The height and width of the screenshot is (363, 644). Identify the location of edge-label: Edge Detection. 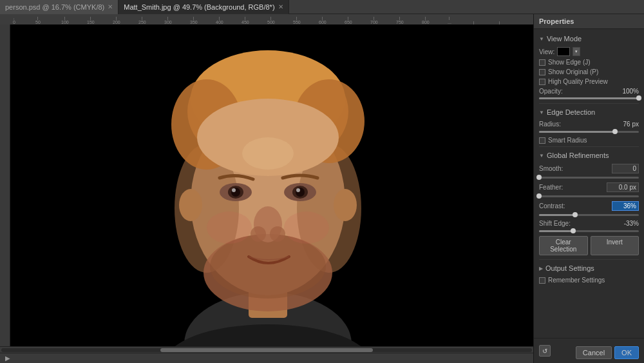
(571, 112).